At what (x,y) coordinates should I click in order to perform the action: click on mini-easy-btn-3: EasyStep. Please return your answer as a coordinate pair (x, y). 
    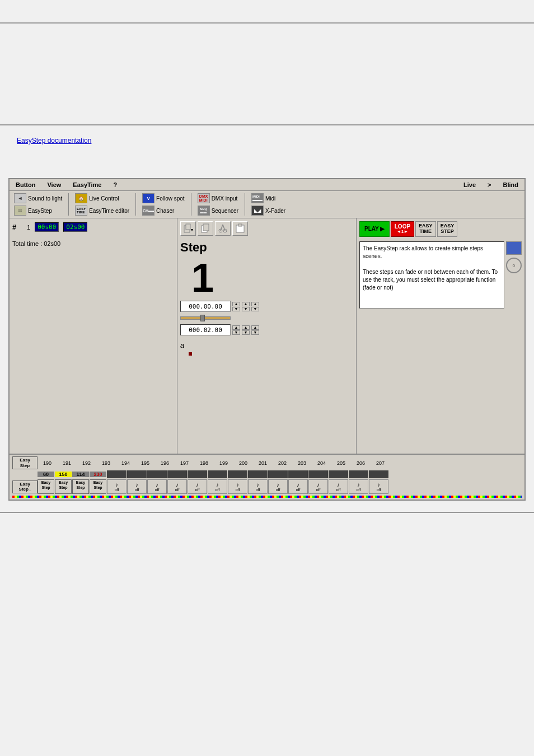
    Looking at the image, I should click on (81, 487).